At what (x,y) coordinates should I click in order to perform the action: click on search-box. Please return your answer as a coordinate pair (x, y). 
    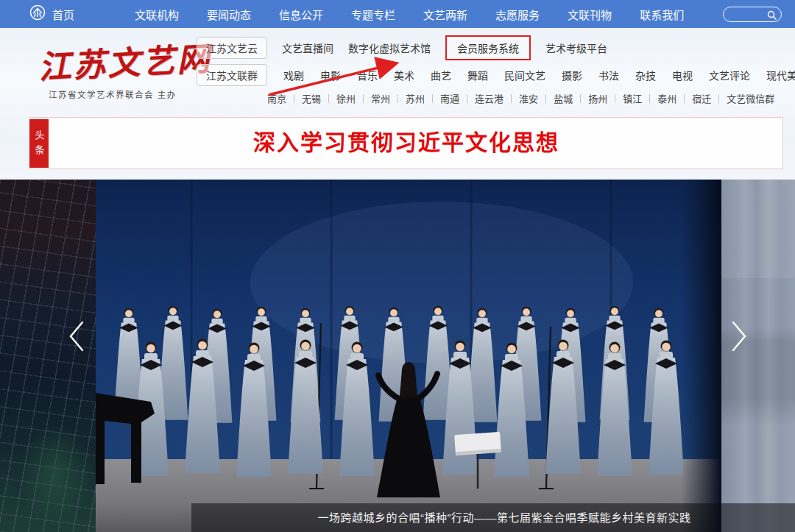
    Looking at the image, I should click on (752, 15).